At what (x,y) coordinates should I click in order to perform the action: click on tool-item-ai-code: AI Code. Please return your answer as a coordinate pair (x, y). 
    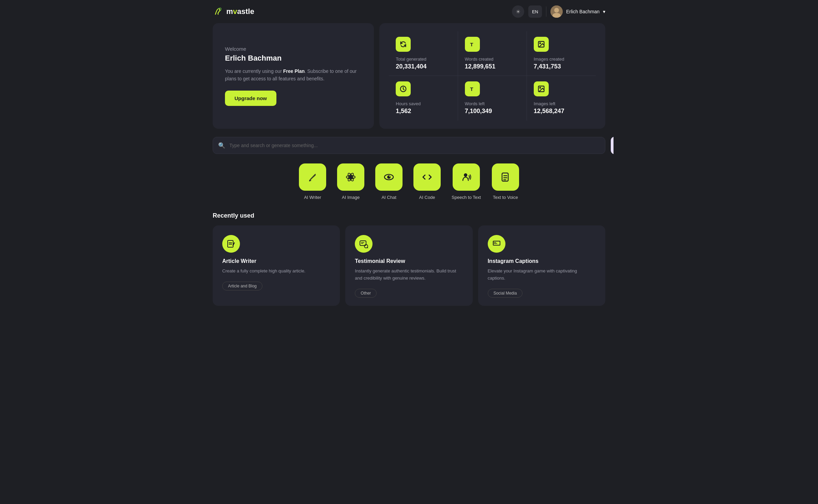
    Looking at the image, I should click on (427, 182).